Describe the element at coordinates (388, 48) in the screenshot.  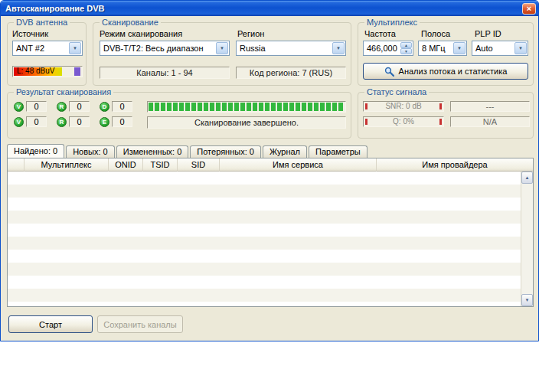
I see `frequency-input: 466,000 ▲ ▼` at that location.